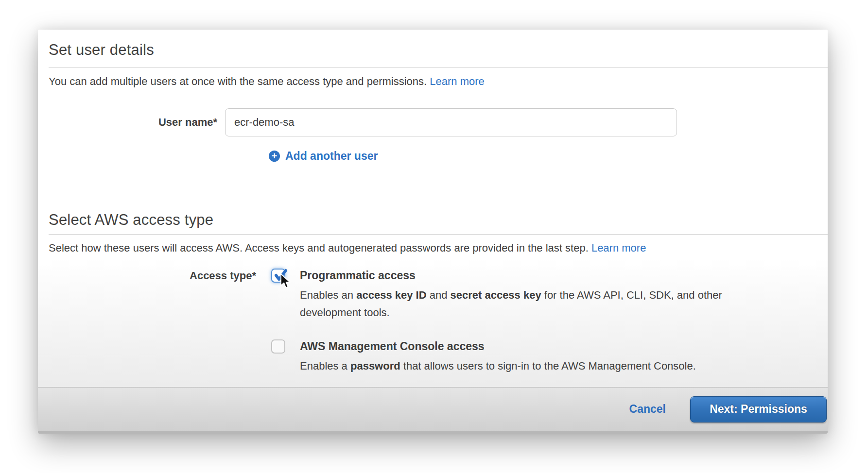 This screenshot has width=868, height=473. What do you see at coordinates (434, 122) in the screenshot?
I see `username-row: User name*` at bounding box center [434, 122].